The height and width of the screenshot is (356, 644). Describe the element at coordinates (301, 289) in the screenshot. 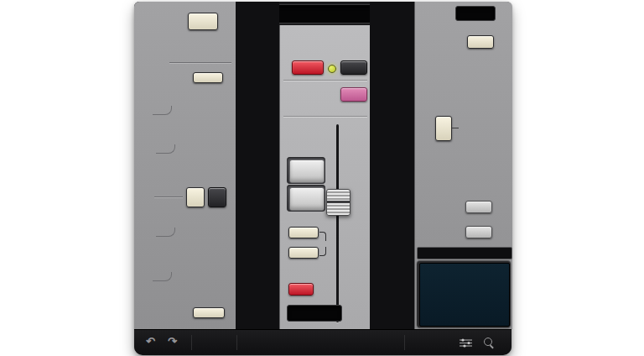

I see `sidechain-button` at that location.